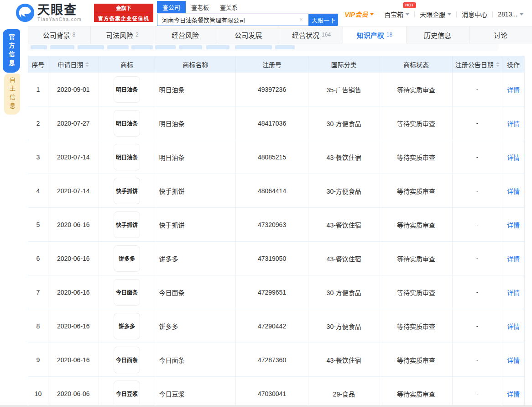 Image resolution: width=532 pixels, height=407 pixels. Describe the element at coordinates (233, 20) in the screenshot. I see `search-input` at that location.